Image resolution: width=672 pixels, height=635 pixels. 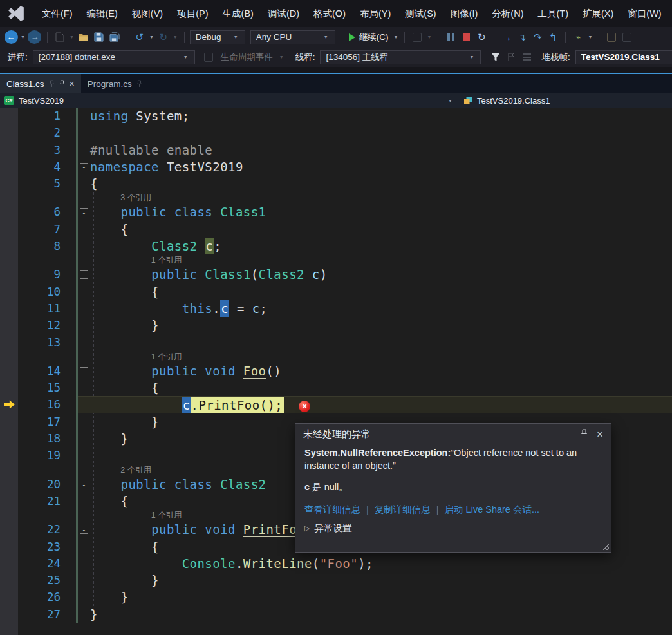 What do you see at coordinates (60, 37) in the screenshot?
I see `new-file-button` at bounding box center [60, 37].